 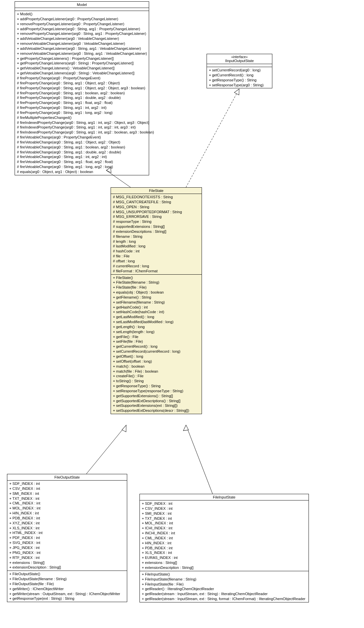 What do you see at coordinates (67, 548) in the screenshot?
I see `uml-member: + JPG_INDEX : int` at bounding box center [67, 548].